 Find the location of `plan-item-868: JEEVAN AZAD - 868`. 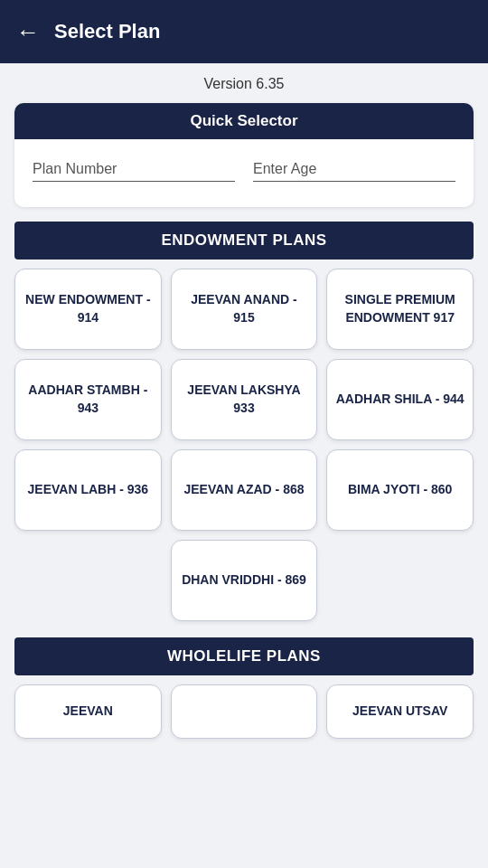

plan-item-868: JEEVAN AZAD - 868 is located at coordinates (244, 490).